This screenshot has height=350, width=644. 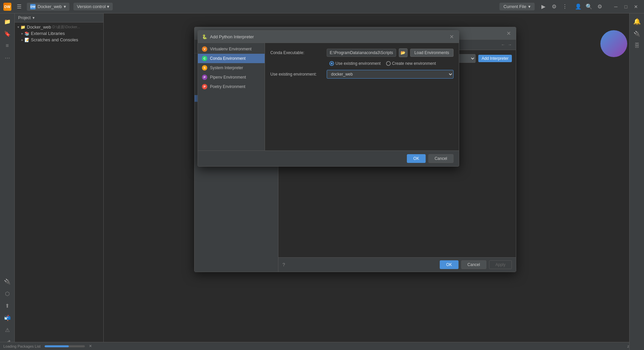 What do you see at coordinates (626, 7) in the screenshot?
I see `maximize-button: □` at bounding box center [626, 7].